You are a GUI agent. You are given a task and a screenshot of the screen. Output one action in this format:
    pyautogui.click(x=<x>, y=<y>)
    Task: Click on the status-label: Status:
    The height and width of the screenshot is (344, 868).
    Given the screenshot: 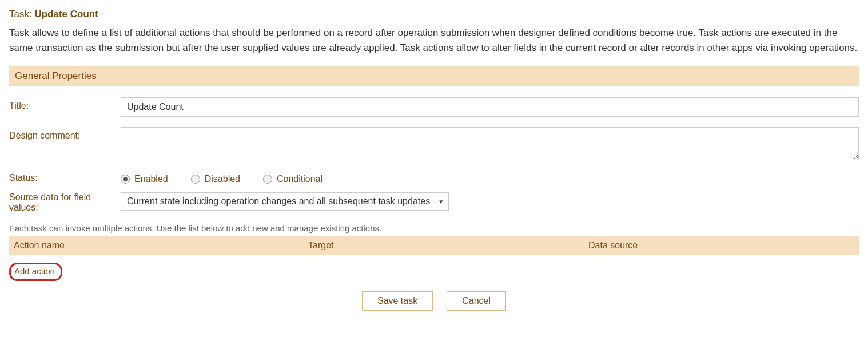 What is the action you would take?
    pyautogui.click(x=65, y=178)
    